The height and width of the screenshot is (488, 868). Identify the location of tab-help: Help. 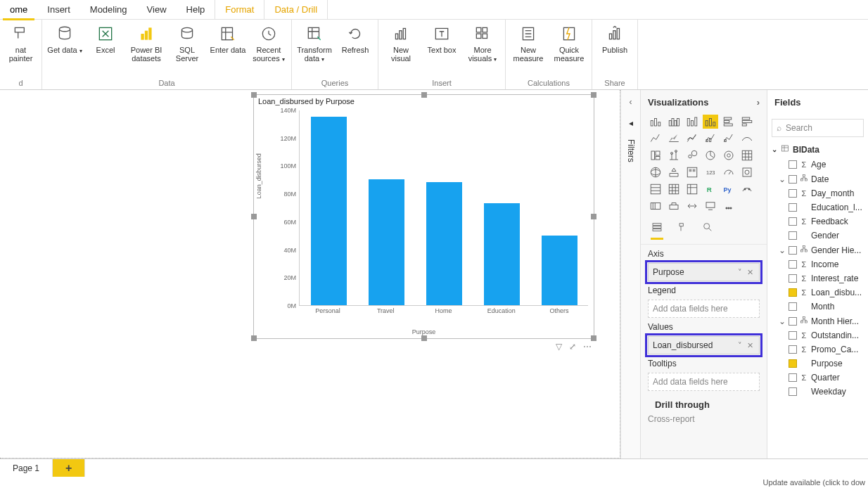
(196, 10).